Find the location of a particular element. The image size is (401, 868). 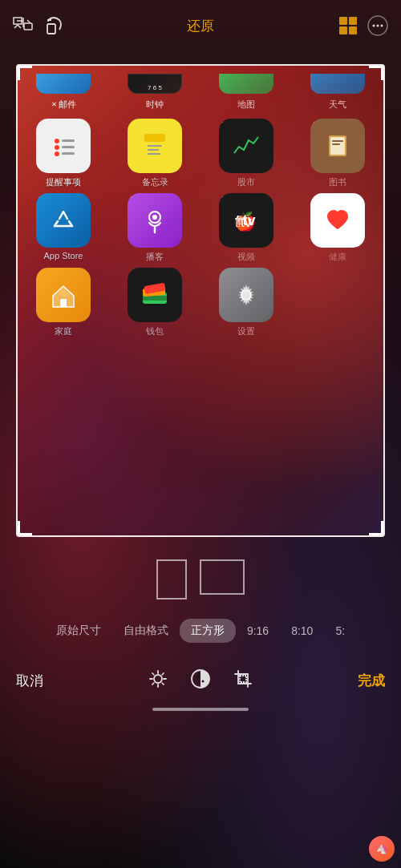

crop-corner-br is located at coordinates (376, 528).